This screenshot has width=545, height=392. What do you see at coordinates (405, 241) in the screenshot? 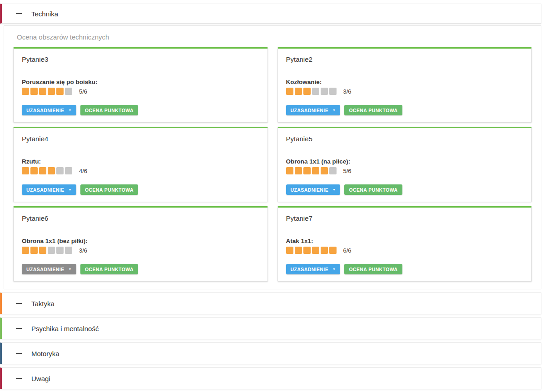
I see `question-label: Atak 1x1:` at bounding box center [405, 241].